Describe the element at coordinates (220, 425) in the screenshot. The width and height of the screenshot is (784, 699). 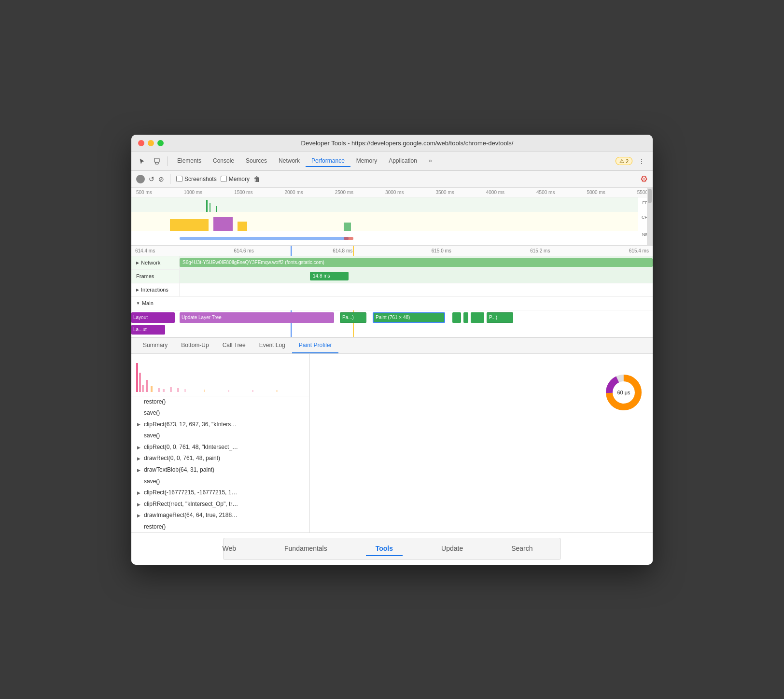
I see `cmd-cliprect-1: ▶ clipRect(673, 12, 697, 36, "kInters…` at that location.